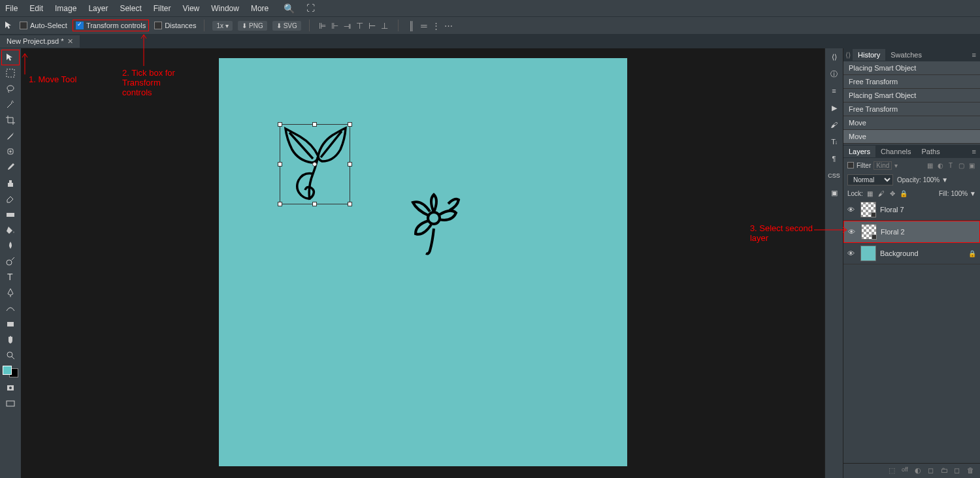 The image size is (980, 478). What do you see at coordinates (315, 124) in the screenshot?
I see `handle-top-mid` at bounding box center [315, 124].